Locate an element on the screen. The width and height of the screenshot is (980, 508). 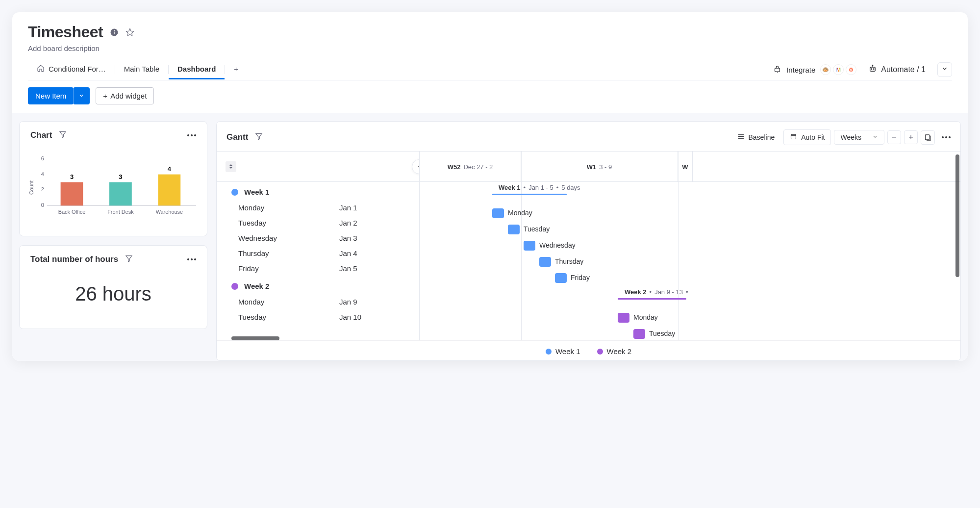
bar-front-desk is located at coordinates (121, 194).